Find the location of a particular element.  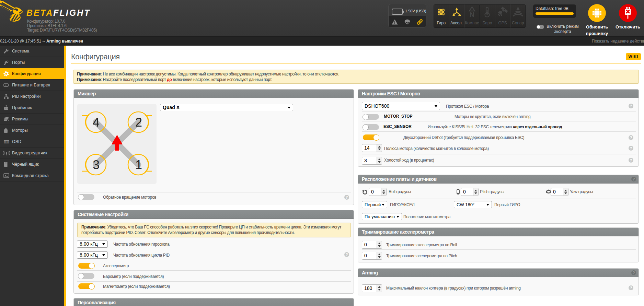

svg-text: OSD is located at coordinates (7, 142).